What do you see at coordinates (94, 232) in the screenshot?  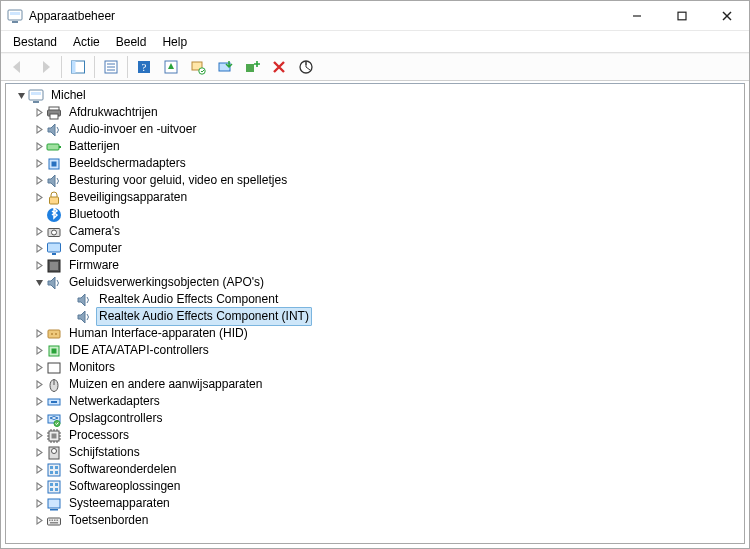 I see `tree-item-label: Camera's` at bounding box center [94, 232].